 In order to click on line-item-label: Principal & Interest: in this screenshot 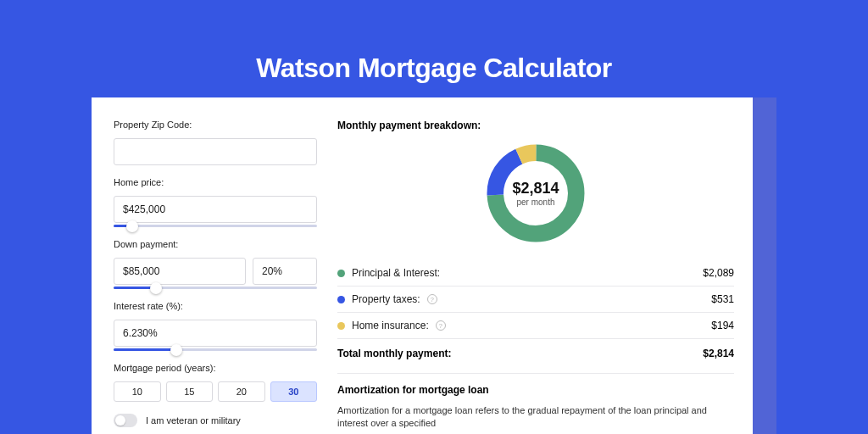, I will do `click(396, 273)`.